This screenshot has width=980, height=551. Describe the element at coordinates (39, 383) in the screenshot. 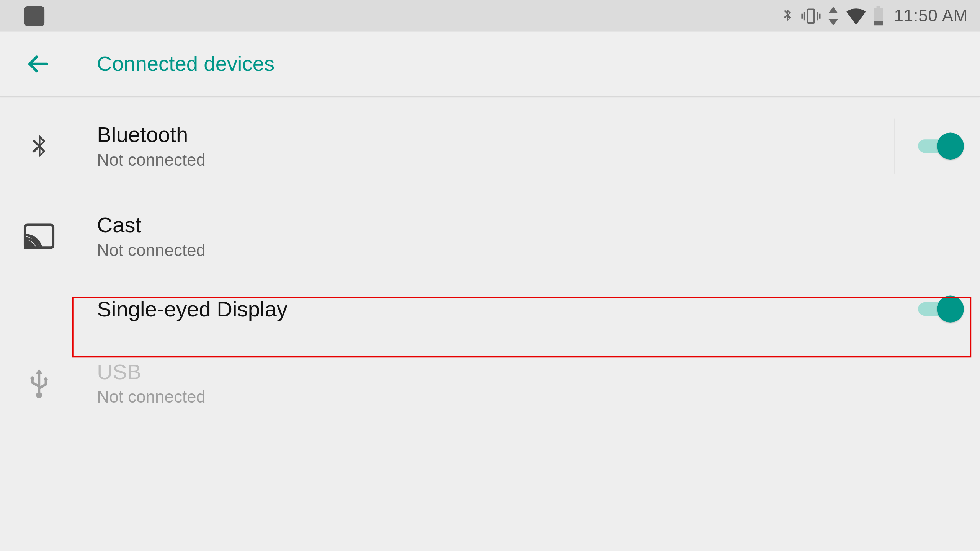

I see `usb-icon` at that location.